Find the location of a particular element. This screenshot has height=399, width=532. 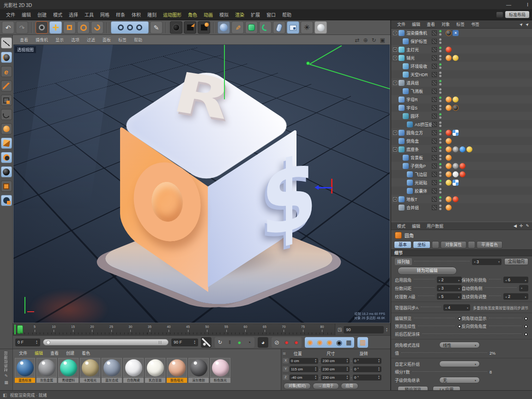

mode-square-orange-icon is located at coordinates (6, 186).